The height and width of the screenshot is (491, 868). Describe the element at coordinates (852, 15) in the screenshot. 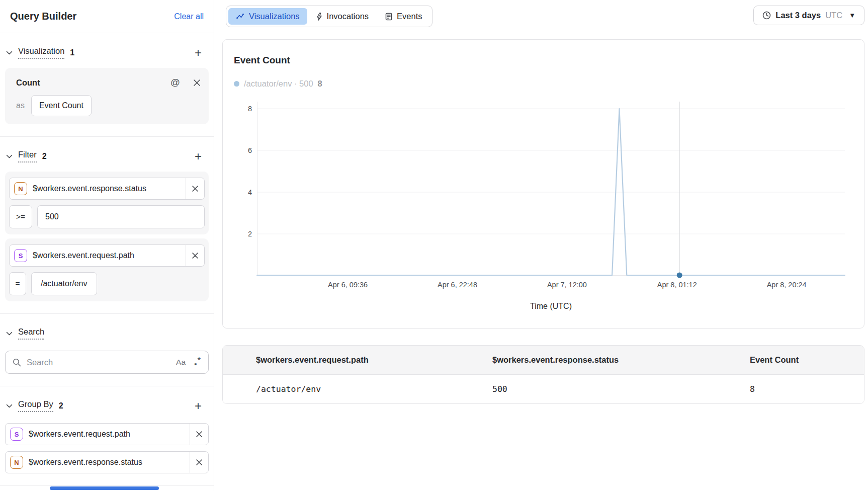

I see `caret-down-icon: ▼` at that location.